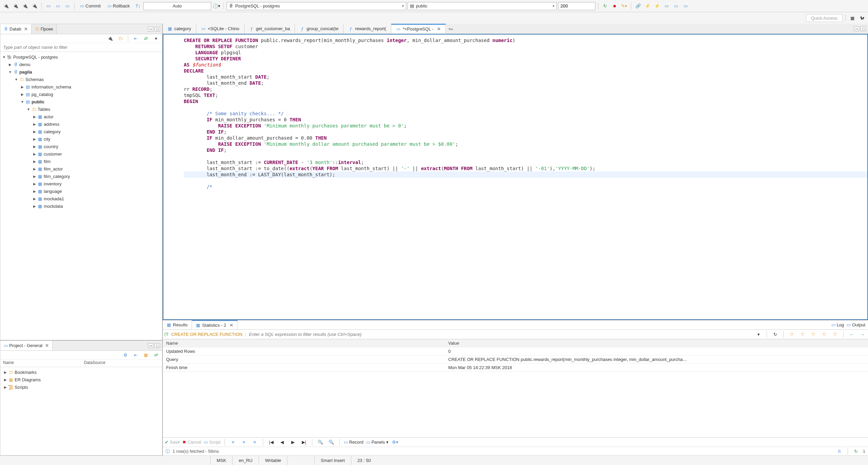 The width and height of the screenshot is (868, 465). Describe the element at coordinates (180, 28) in the screenshot. I see `tab-category: ▦category` at that location.